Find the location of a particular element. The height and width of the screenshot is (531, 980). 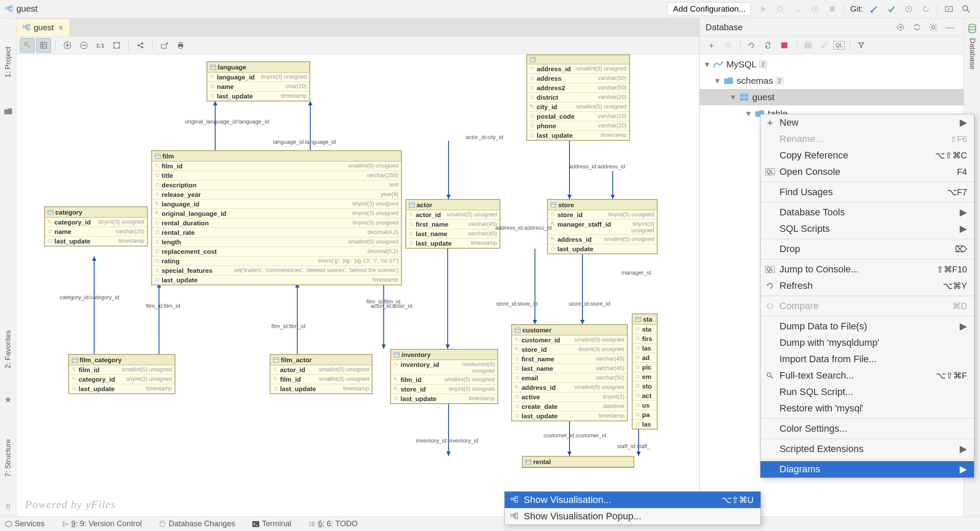

entity-film_actor: film_actoractor_idsmallint(5) unsignedfi… is located at coordinates (321, 374).